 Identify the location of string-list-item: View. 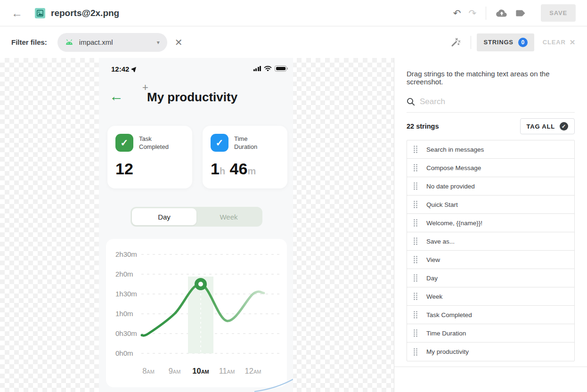
(491, 260).